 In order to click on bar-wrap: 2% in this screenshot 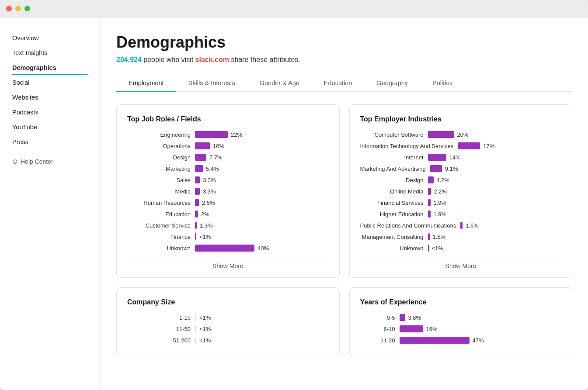, I will do `click(262, 214)`.